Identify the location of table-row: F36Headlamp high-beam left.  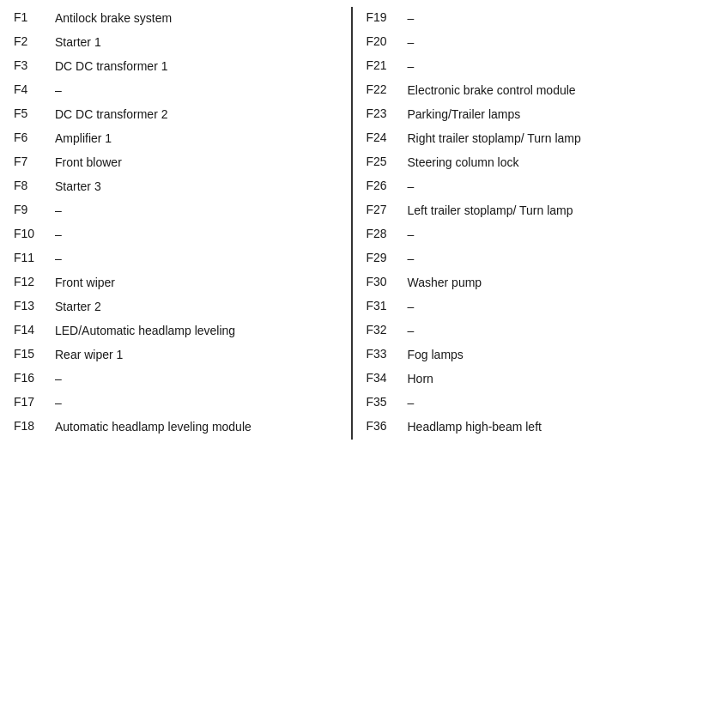
(529, 428).